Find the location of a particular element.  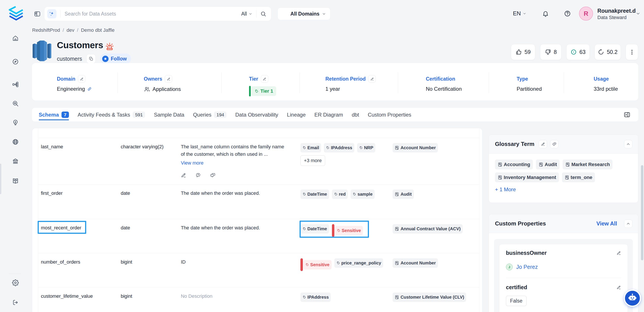

left-sidebar is located at coordinates (16, 156).